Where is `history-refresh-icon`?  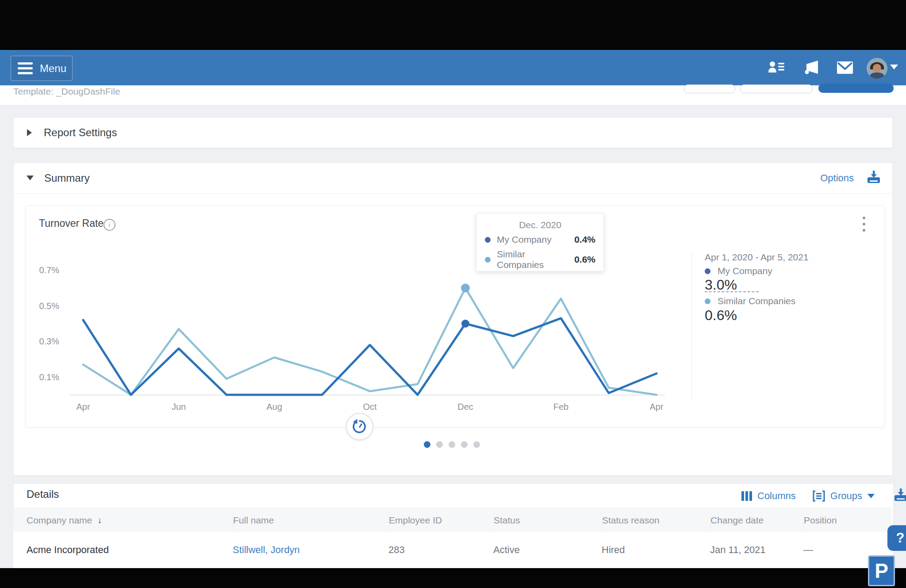
history-refresh-icon is located at coordinates (360, 427).